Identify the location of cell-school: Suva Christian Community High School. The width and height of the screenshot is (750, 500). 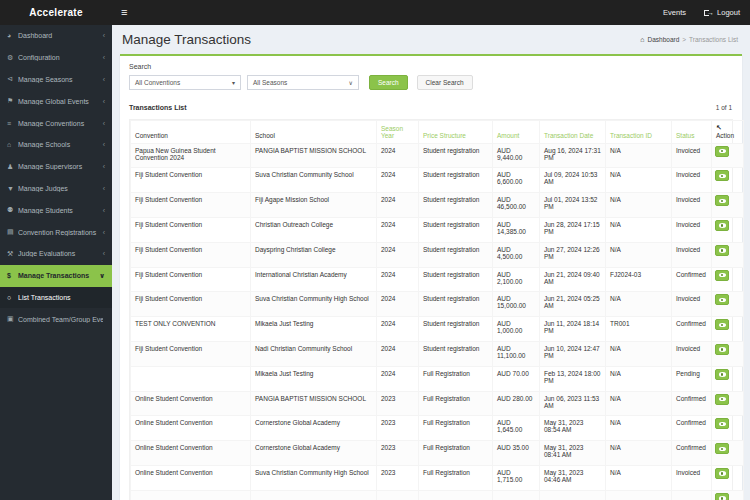
(314, 304).